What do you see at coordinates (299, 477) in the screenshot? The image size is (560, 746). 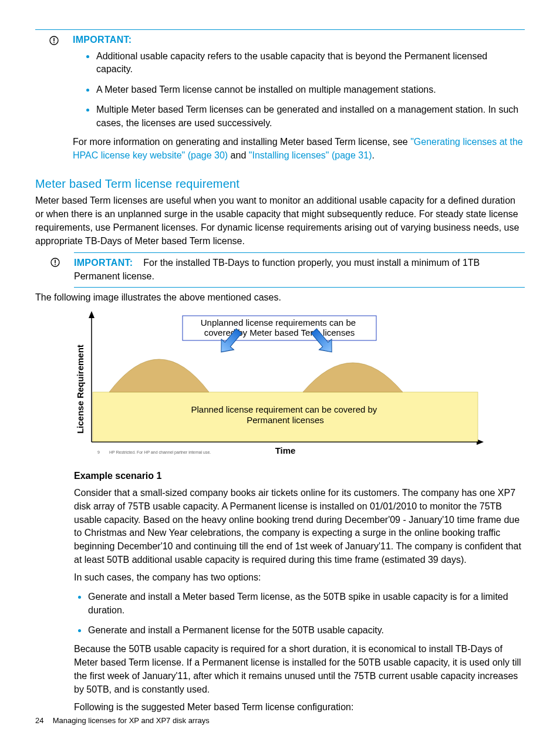 I see `example-heading: Example scenario 1` at bounding box center [299, 477].